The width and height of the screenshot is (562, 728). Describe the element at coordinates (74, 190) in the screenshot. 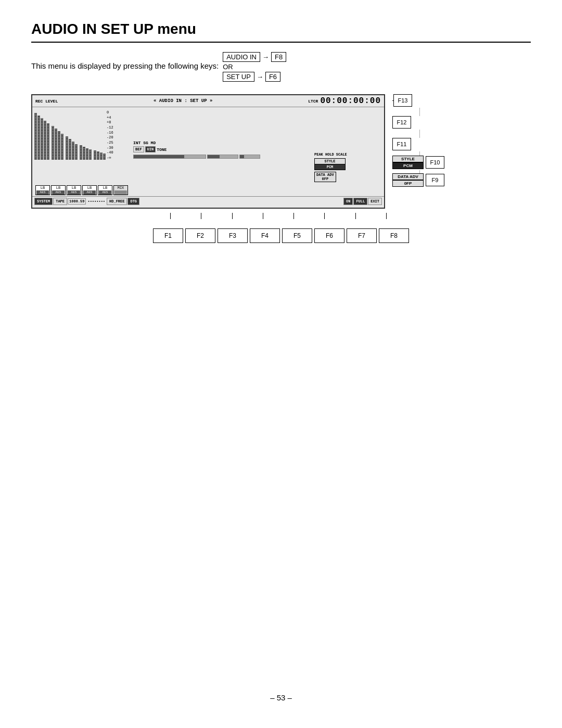

I see `ch3-label: LB AES` at that location.